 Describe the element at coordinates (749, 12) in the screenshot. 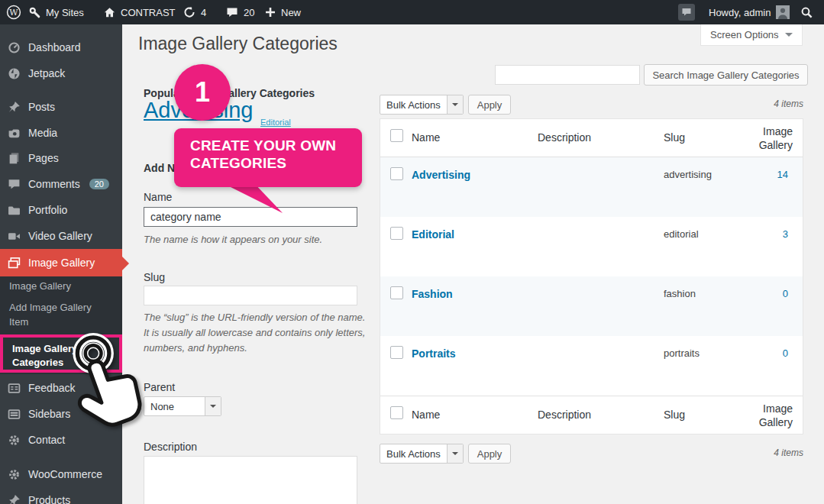

I see `account-menu: Howdy, admin` at that location.